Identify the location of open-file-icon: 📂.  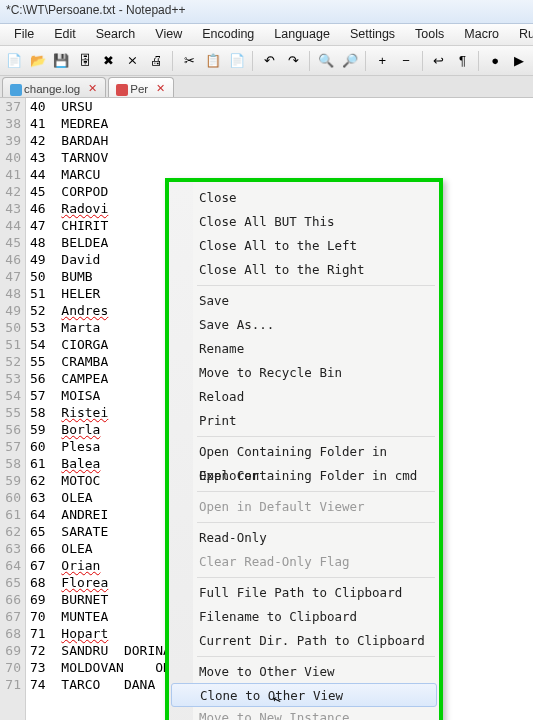
(38, 61).